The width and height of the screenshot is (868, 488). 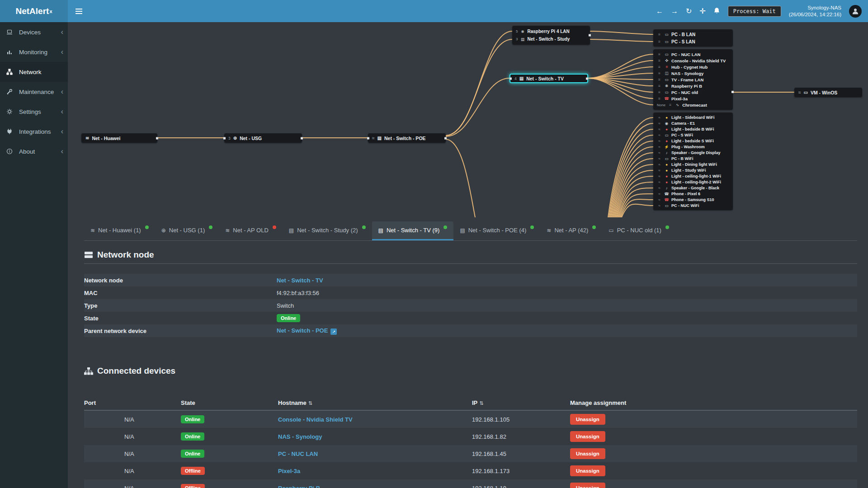 What do you see at coordinates (327, 231) in the screenshot?
I see `tab: ▤ Net - Switch - Study (2)` at bounding box center [327, 231].